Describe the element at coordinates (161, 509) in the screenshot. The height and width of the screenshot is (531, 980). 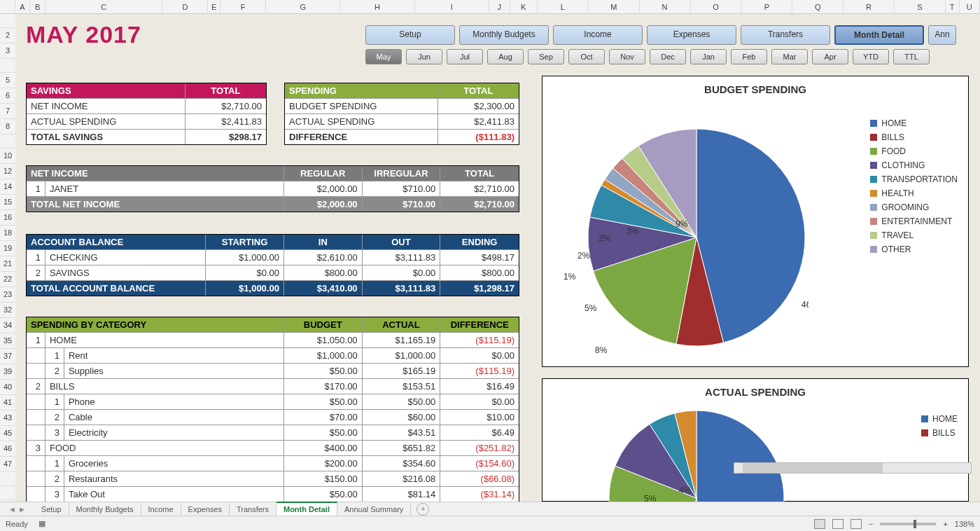
I see `tab-income: Income` at that location.